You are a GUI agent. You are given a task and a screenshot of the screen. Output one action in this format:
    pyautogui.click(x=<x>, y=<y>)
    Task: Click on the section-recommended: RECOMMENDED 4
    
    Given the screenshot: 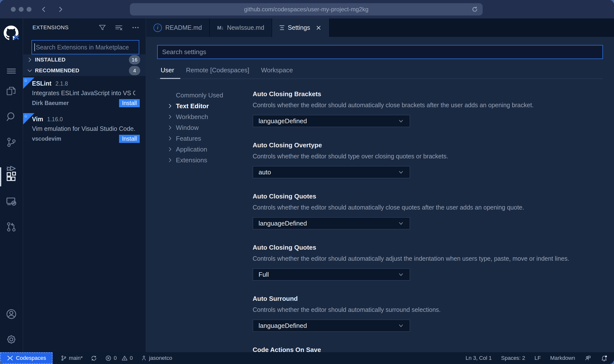 What is the action you would take?
    pyautogui.click(x=84, y=71)
    